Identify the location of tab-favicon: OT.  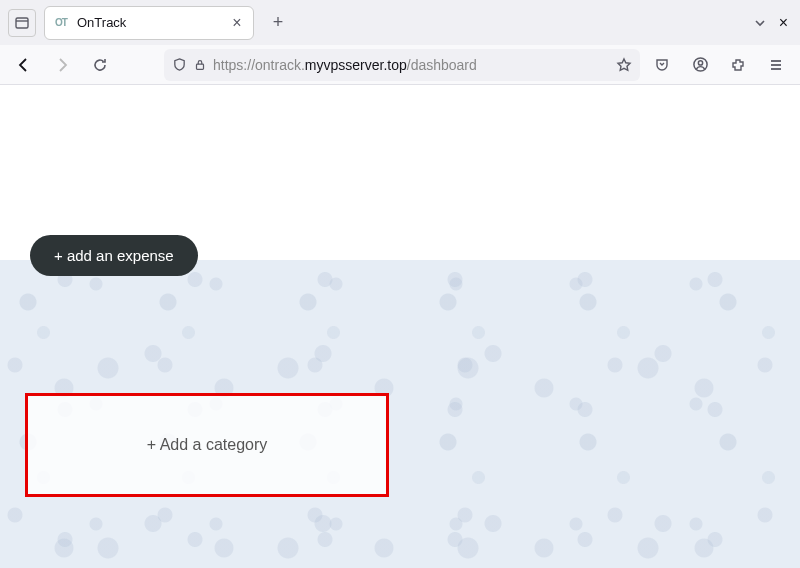
(61, 23).